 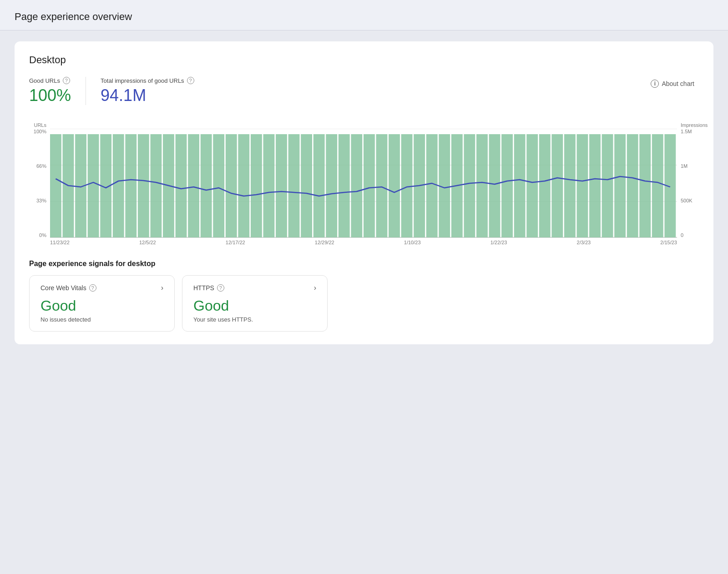 What do you see at coordinates (655, 84) in the screenshot?
I see `info-icon: i` at bounding box center [655, 84].